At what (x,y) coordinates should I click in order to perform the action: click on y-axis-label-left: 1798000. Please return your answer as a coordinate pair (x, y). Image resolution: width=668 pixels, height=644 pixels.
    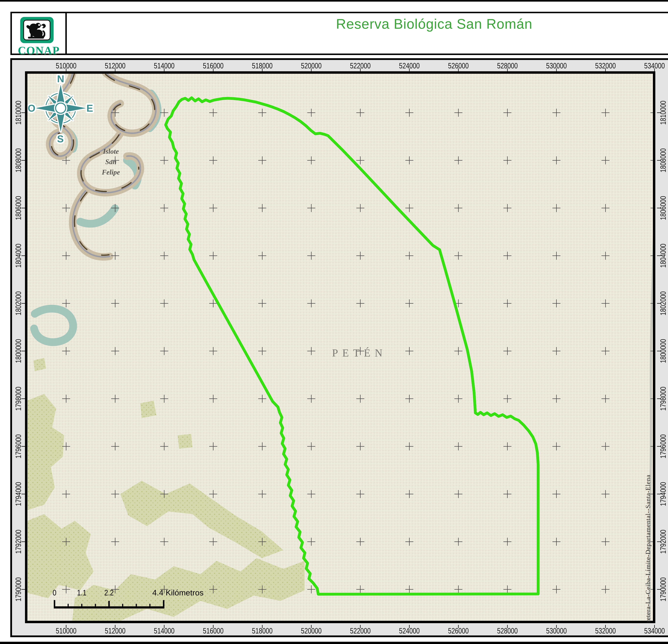
    Looking at the image, I should click on (18, 398).